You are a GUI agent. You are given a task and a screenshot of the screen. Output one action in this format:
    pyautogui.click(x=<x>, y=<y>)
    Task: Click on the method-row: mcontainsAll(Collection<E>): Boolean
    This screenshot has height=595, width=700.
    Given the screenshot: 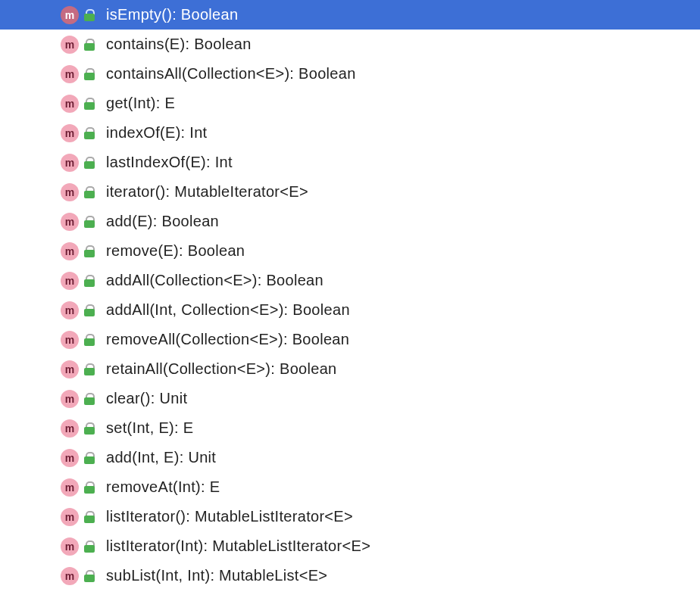 What is the action you would take?
    pyautogui.click(x=350, y=74)
    